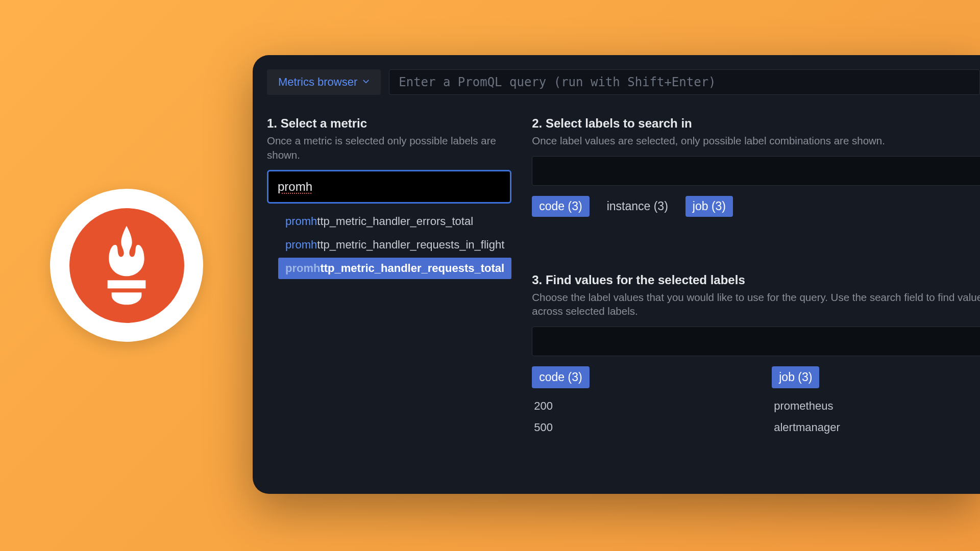 This screenshot has height=551, width=980. What do you see at coordinates (756, 206) in the screenshot?
I see `label-chips: code (3) instance (3) job (3)` at bounding box center [756, 206].